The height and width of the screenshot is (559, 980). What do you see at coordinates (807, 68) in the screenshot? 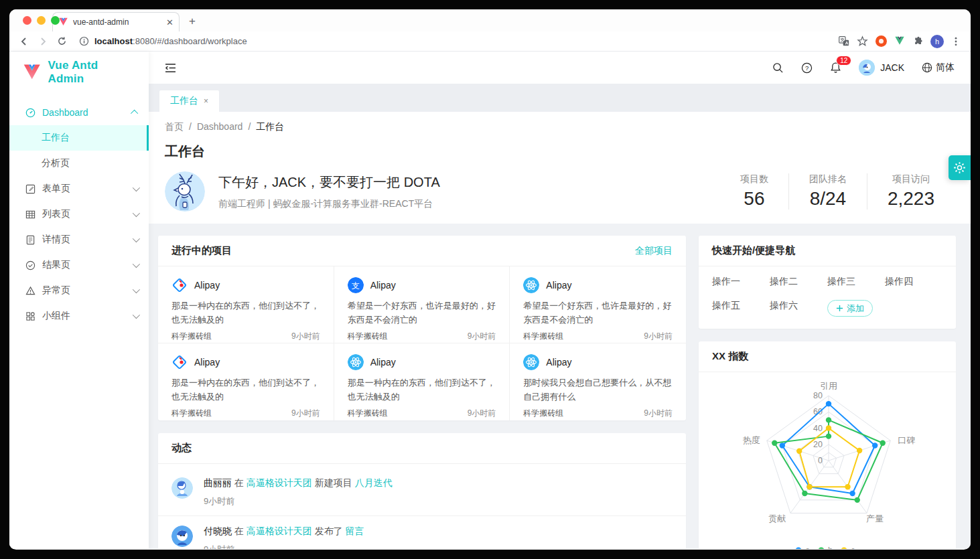
I see `help-icon: ?` at bounding box center [807, 68].